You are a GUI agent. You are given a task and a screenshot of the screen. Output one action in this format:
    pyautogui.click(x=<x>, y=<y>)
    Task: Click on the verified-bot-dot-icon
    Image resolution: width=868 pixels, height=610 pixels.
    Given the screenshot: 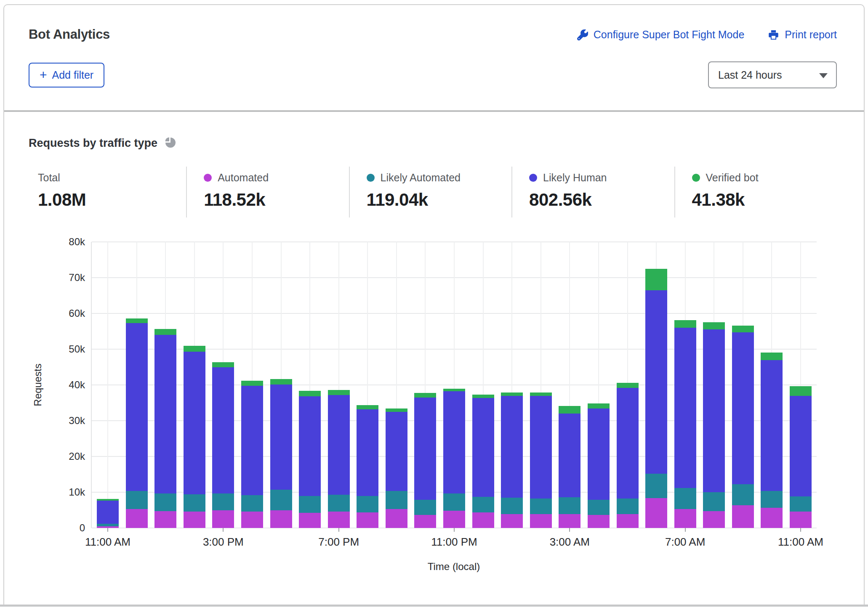 What is the action you would take?
    pyautogui.click(x=696, y=178)
    